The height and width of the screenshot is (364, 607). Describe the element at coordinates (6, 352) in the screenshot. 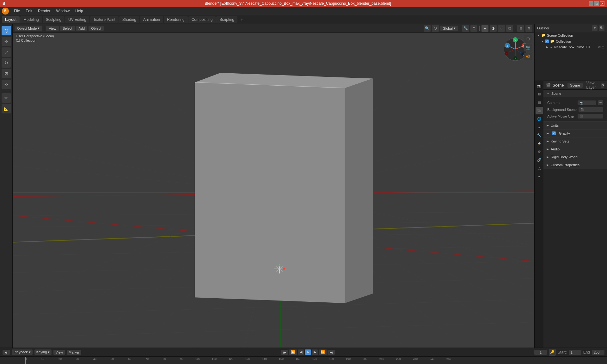

I see `timeline-mode-button: ⏯` at that location.